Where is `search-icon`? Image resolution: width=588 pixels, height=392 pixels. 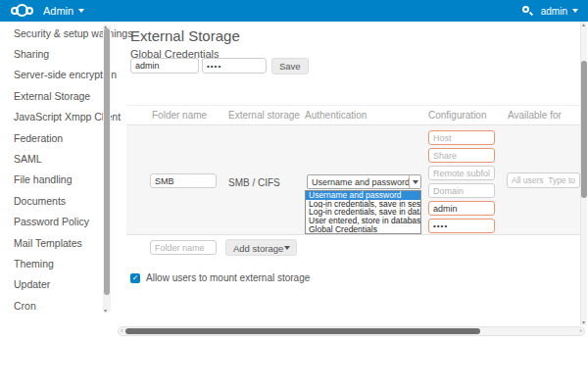
search-icon is located at coordinates (527, 11).